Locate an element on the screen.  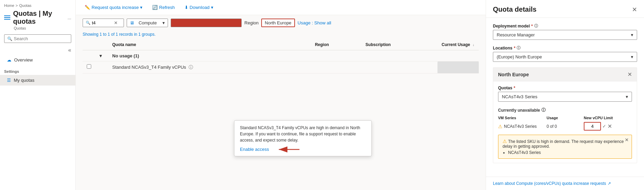
col-vm-series-header: VM Series is located at coordinates (521, 118).